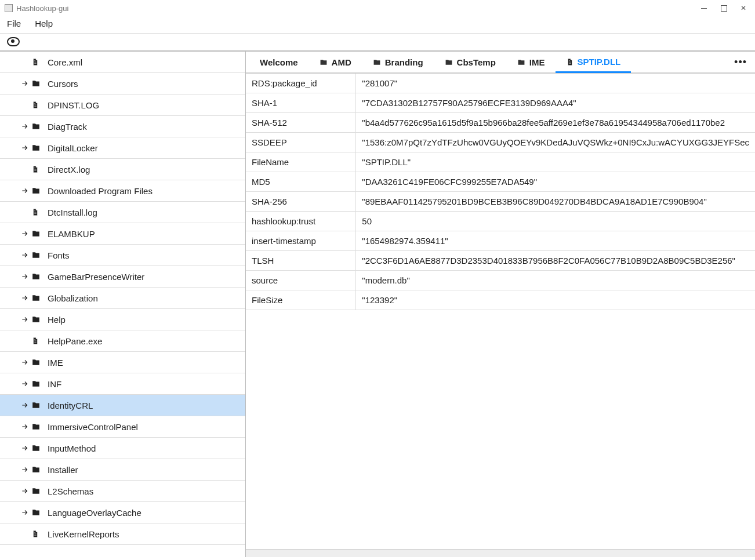  I want to click on tree-item-label: IdentityCRL, so click(70, 406).